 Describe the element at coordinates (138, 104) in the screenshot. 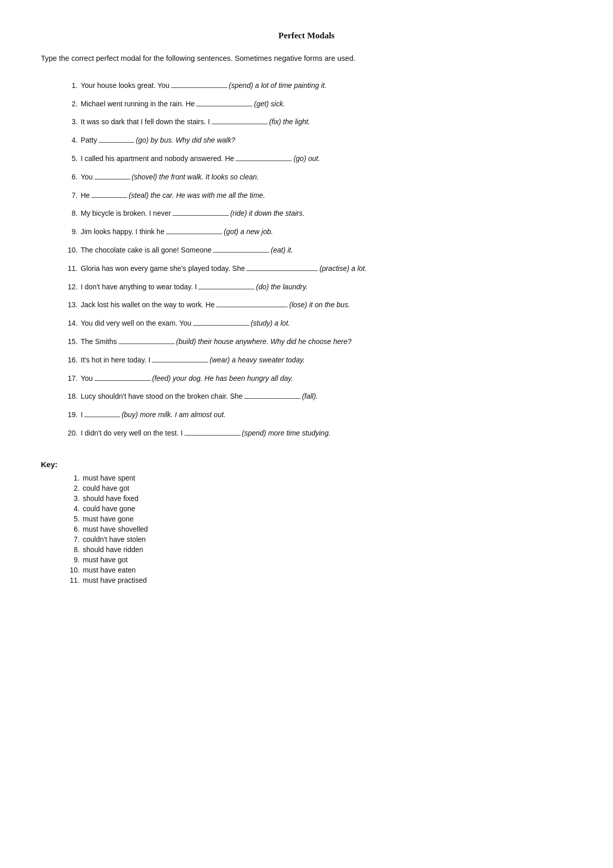

I see `question-before: Michael went running in the rain. He` at that location.